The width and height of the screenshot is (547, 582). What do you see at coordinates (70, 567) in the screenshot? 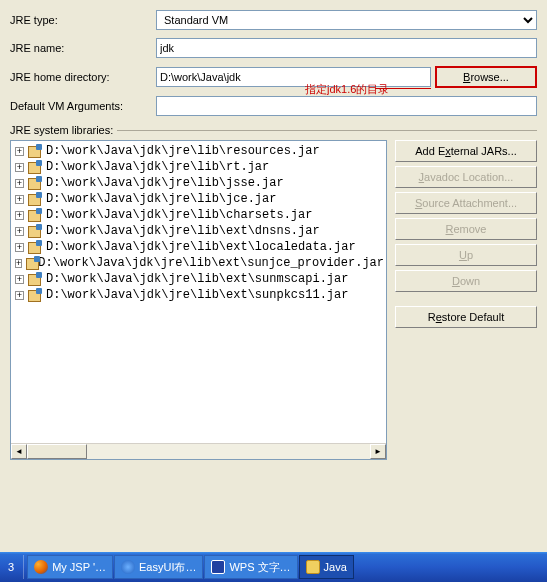
I see `taskbar-item: My JSP '…` at bounding box center [70, 567].